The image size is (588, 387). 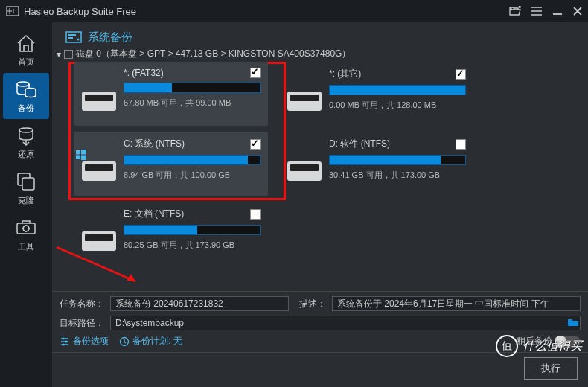 What do you see at coordinates (110, 37) in the screenshot?
I see `page-title: 系统备份` at bounding box center [110, 37].